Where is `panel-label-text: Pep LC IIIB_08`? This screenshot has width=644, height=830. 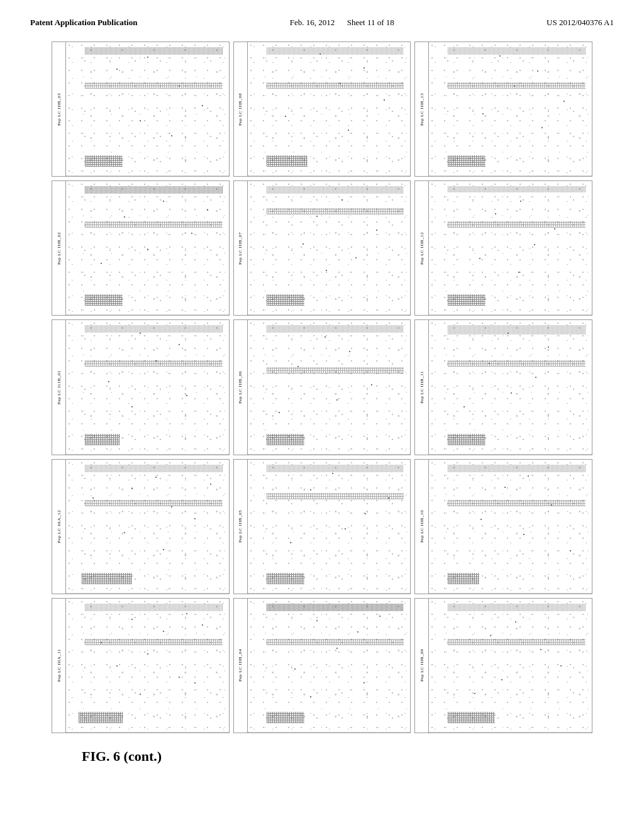
panel-label-text: Pep LC IIIB_08 is located at coordinates (240, 109).